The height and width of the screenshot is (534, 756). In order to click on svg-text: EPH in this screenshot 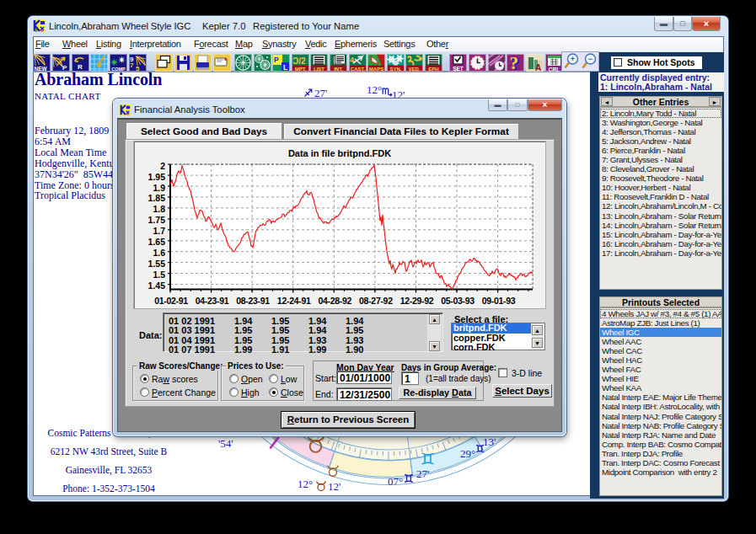, I will do `click(433, 69)`.